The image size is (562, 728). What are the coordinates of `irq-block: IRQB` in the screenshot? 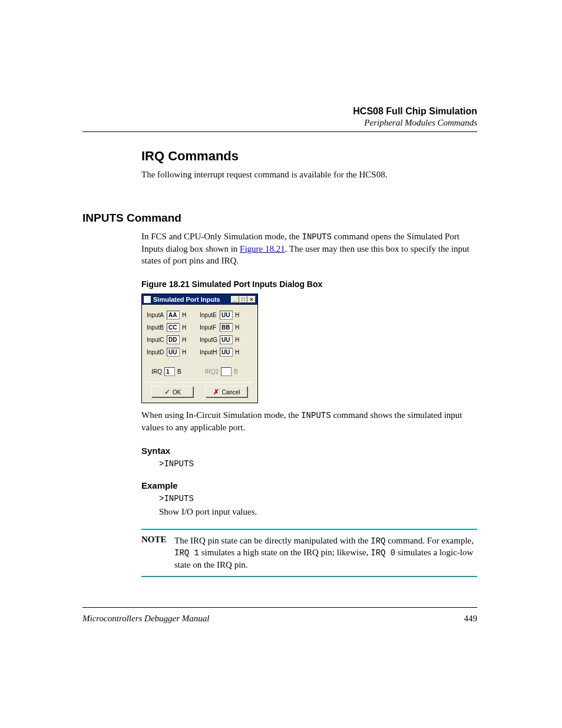 It's located at (164, 371).